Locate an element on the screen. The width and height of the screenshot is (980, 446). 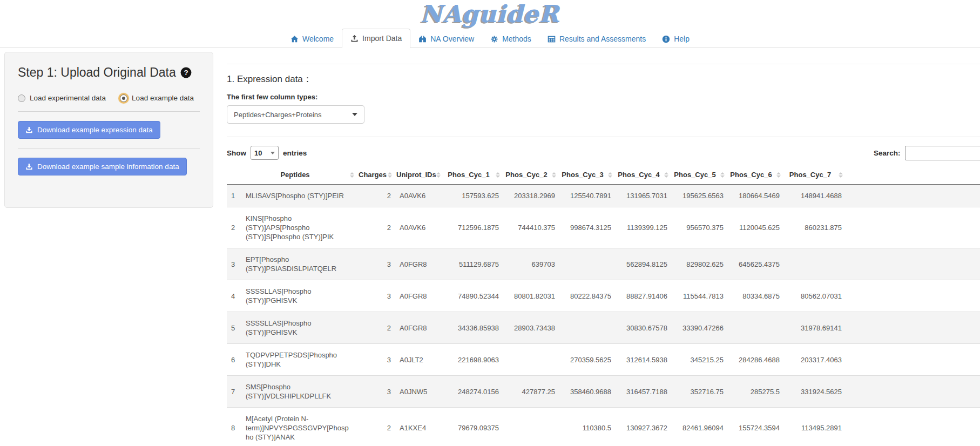
cell-value: 639703 is located at coordinates (530, 265).